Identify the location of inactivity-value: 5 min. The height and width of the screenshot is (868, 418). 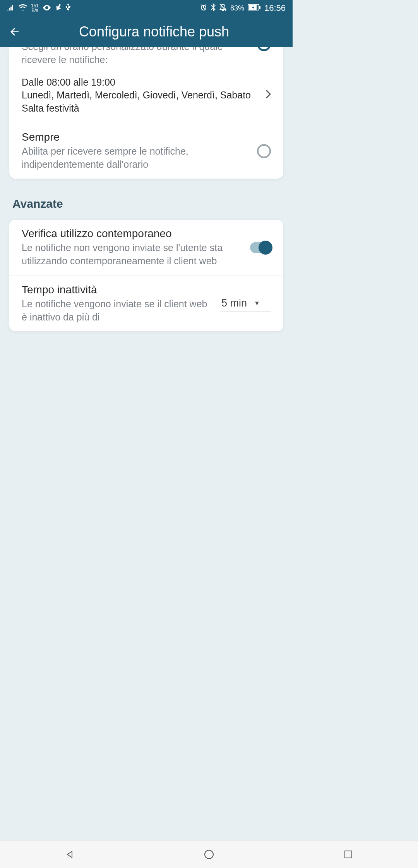
(234, 303).